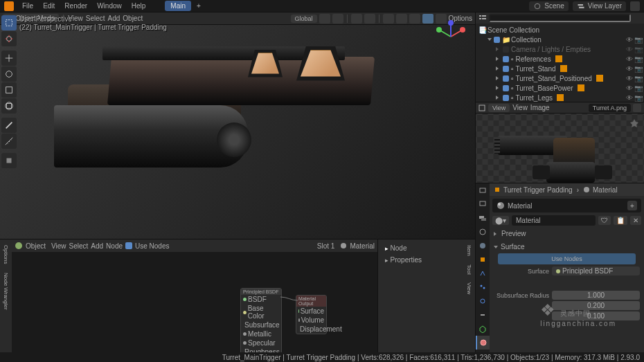 Image resolution: width=644 pixels, height=362 pixels. Describe the element at coordinates (421, 260) in the screenshot. I see `ne-side-tab-properties: ▸ Properties` at that location.